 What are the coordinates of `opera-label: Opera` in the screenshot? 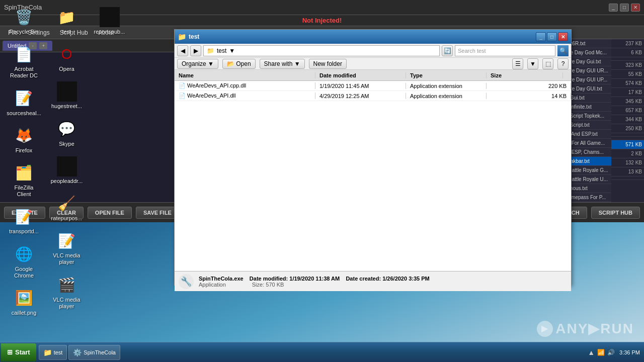 It's located at (66, 69).